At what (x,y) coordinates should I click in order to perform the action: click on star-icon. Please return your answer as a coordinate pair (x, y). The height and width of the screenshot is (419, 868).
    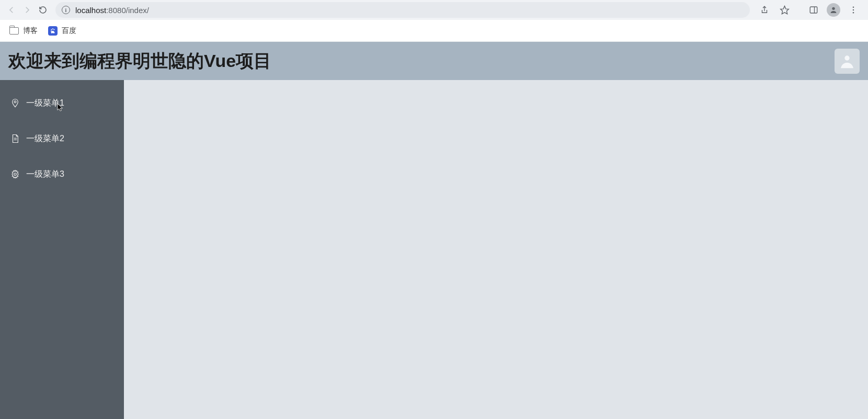
    Looking at the image, I should click on (784, 10).